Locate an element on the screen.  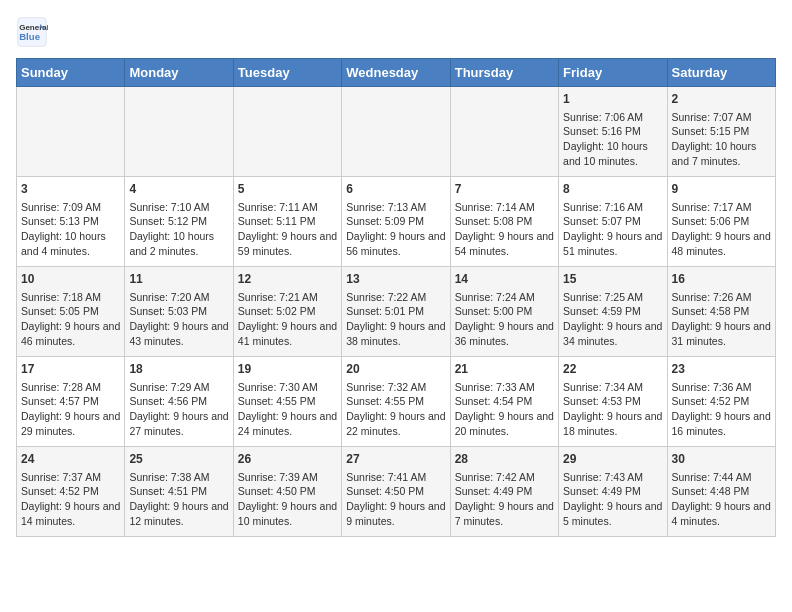
calendar-cell: 12Sunrise: 7:21 AMSunset: 5:02 PMDayligh… is located at coordinates (287, 312).